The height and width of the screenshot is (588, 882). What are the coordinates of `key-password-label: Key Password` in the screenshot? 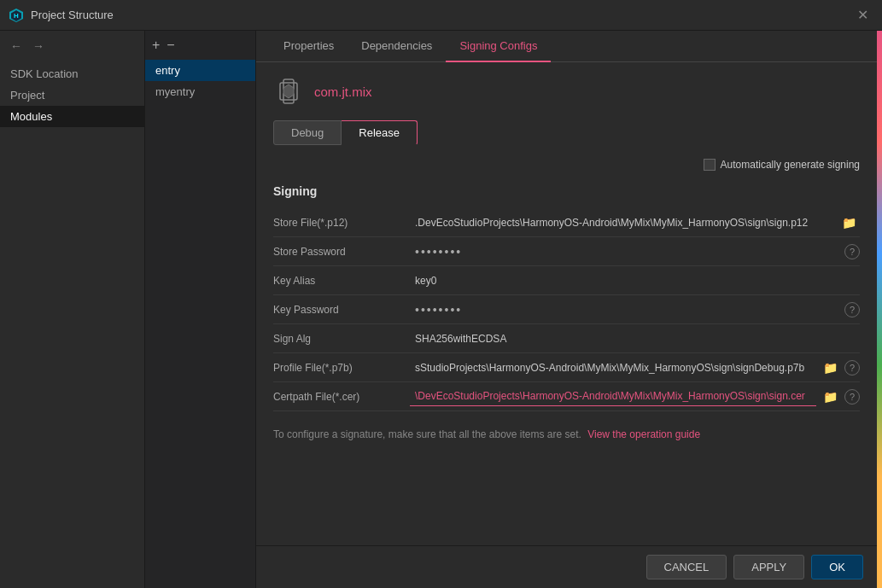 It's located at (342, 310).